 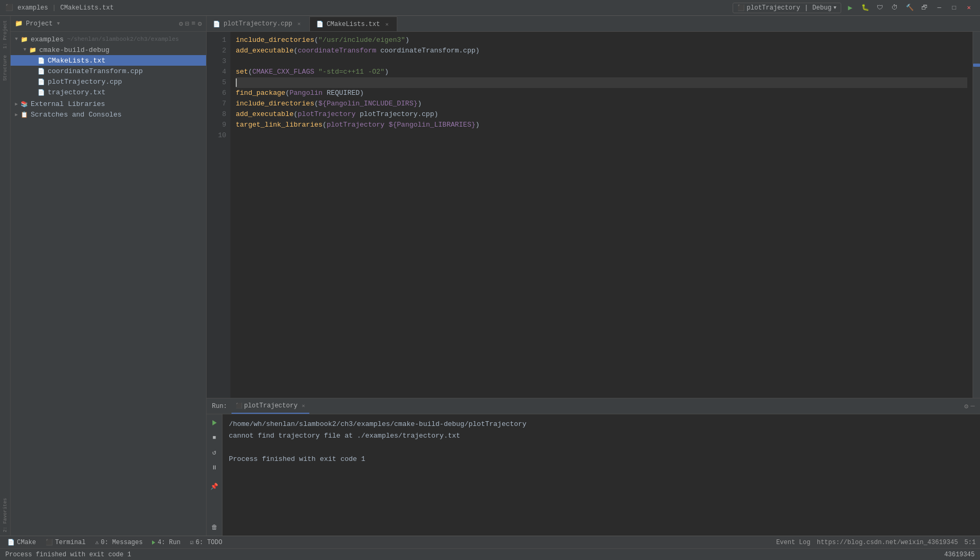 What do you see at coordinates (602, 125) in the screenshot?
I see `code-line-9: target_link_libraries(plotTrajectory ${P…` at bounding box center [602, 125].